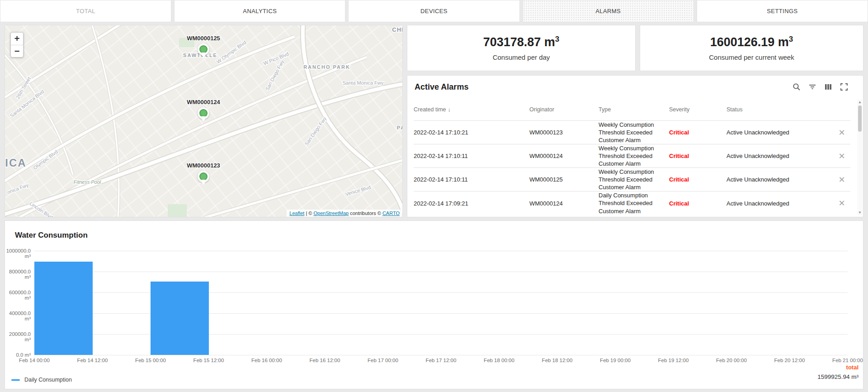  Describe the element at coordinates (297, 213) in the screenshot. I see `leaflet-link: Leaflet` at that location.